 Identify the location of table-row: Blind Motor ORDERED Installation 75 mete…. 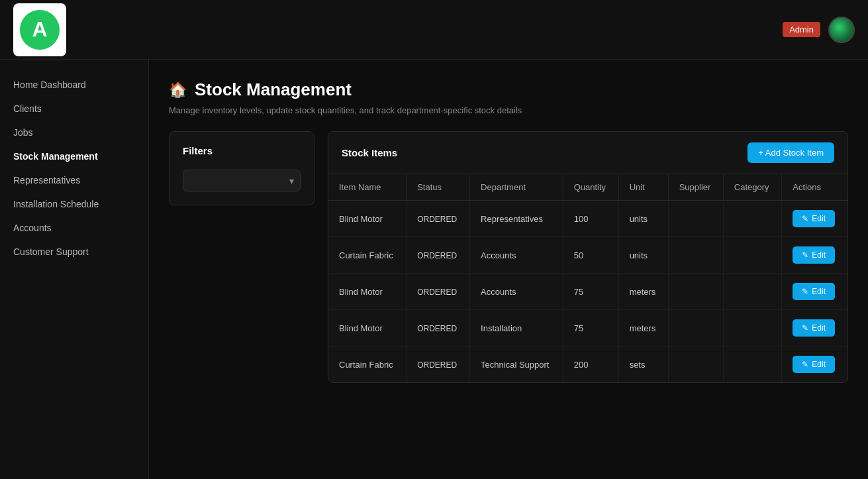
(588, 329).